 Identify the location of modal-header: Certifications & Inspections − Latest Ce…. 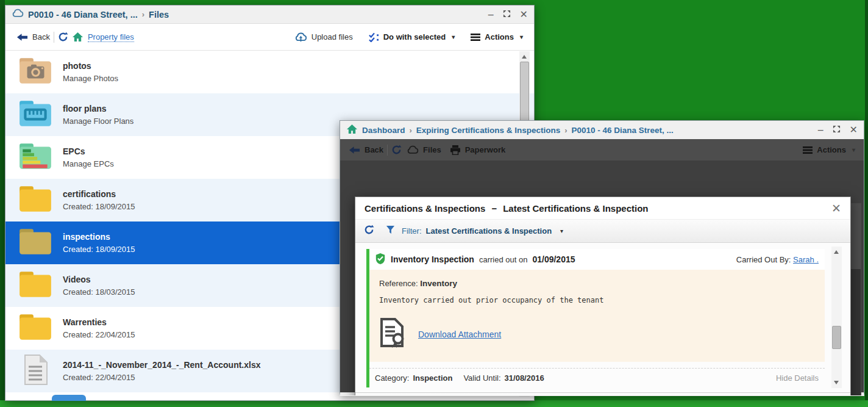
(603, 209).